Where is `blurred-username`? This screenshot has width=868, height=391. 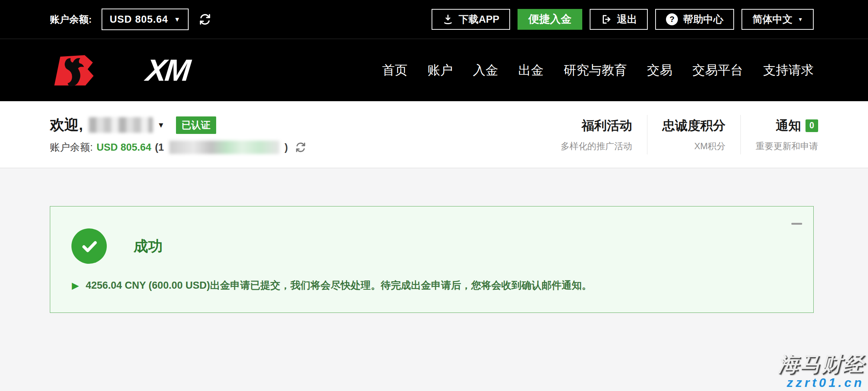 blurred-username is located at coordinates (121, 125).